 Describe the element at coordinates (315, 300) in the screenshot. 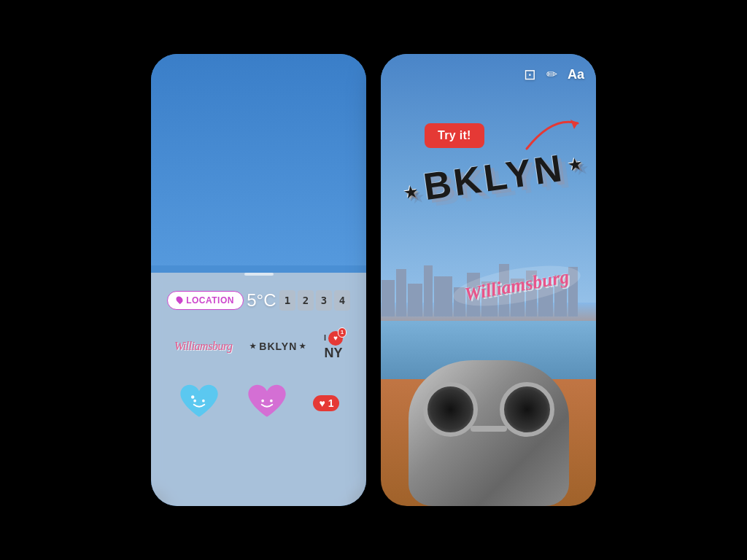

I see `counter-sticker: 1 2 3 4` at that location.